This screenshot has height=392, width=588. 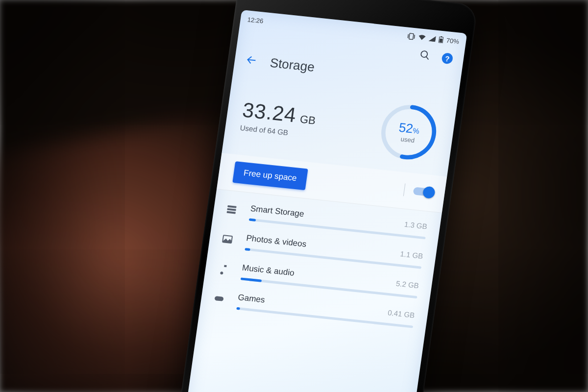 What do you see at coordinates (292, 65) in the screenshot?
I see `page-title: Storage` at bounding box center [292, 65].